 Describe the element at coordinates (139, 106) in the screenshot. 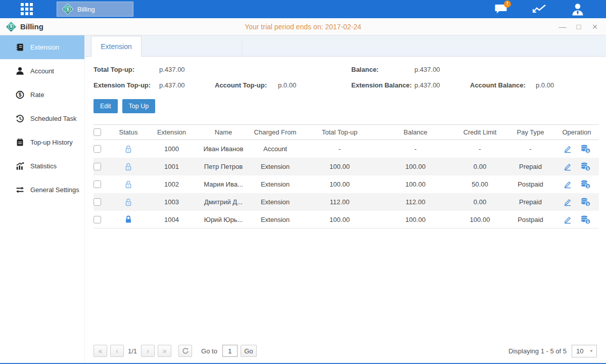

I see `top-up-button: Top Up` at that location.